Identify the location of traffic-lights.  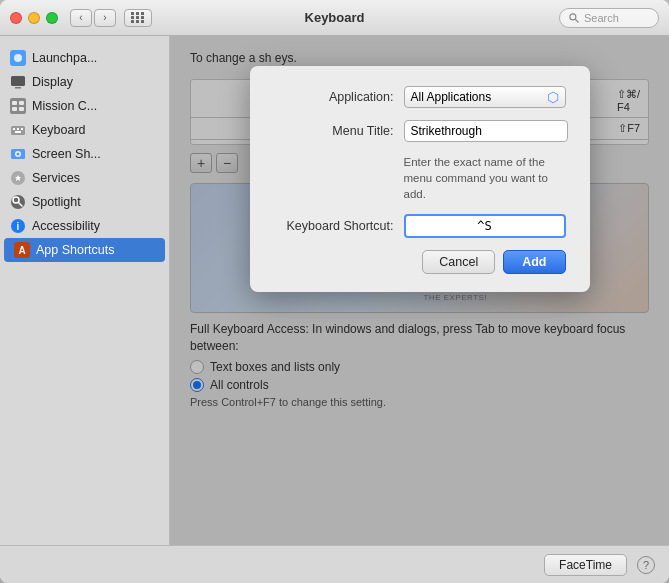
(34, 18).